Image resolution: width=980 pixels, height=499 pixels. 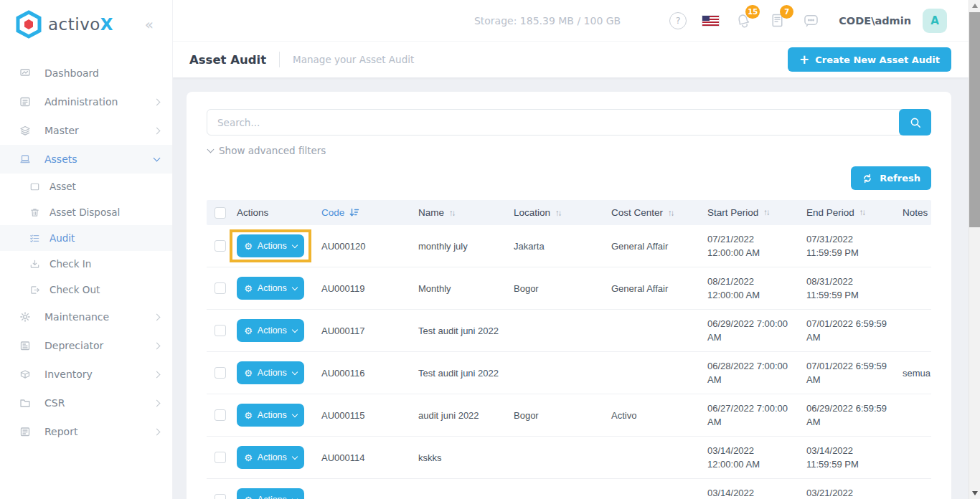 What do you see at coordinates (751, 246) in the screenshot?
I see `cell-start-period: 07/21/2022 12:00:00 AM` at bounding box center [751, 246].